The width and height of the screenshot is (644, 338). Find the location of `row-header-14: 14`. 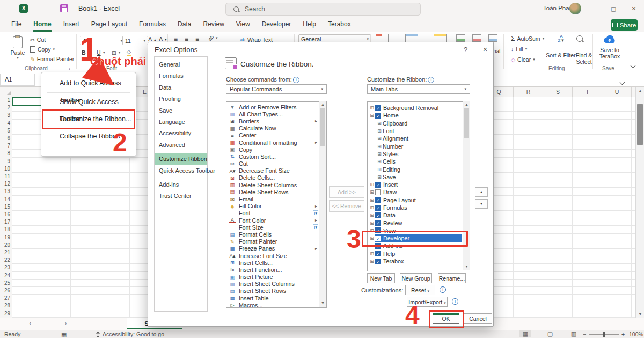

row-header-14: 14 is located at coordinates (5, 200).